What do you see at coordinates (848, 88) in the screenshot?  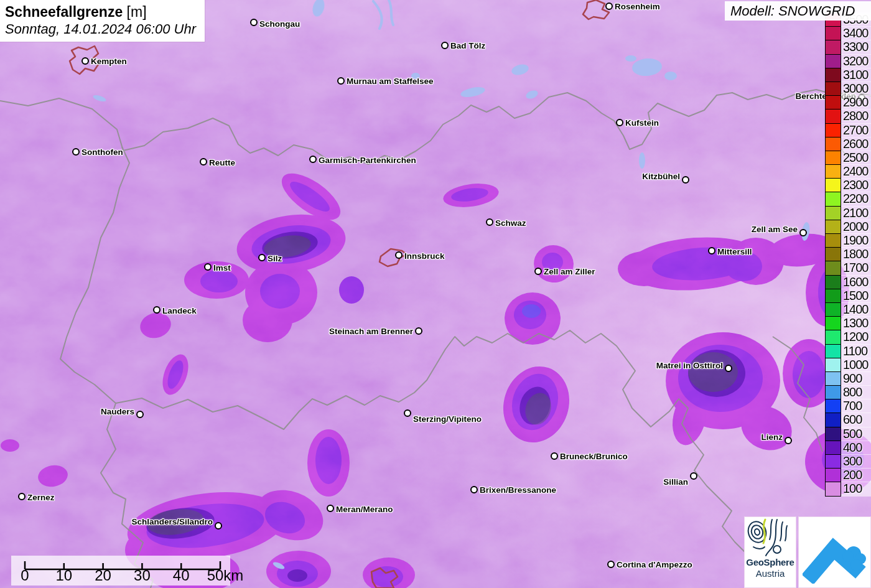 I see `legend-row: 3000` at bounding box center [848, 88].